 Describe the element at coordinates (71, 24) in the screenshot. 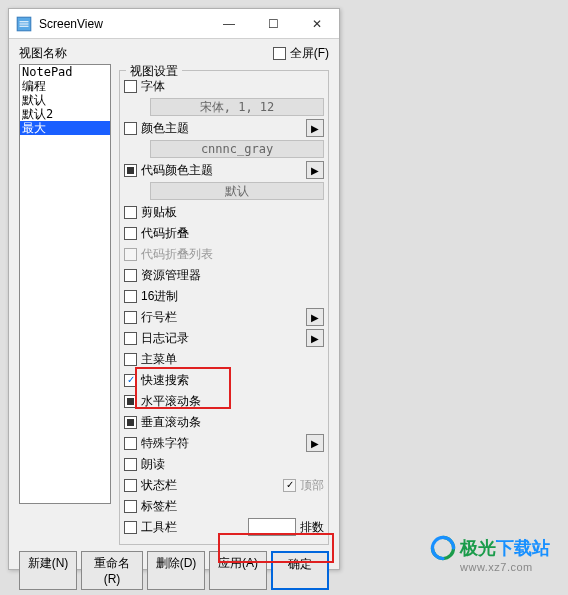

I see `window-title: ScreenView` at that location.